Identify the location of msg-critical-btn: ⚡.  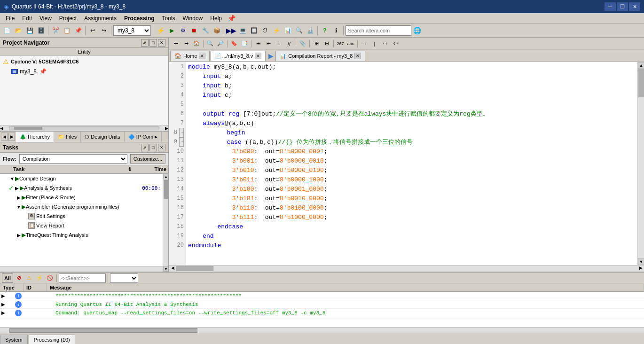
(39, 278).